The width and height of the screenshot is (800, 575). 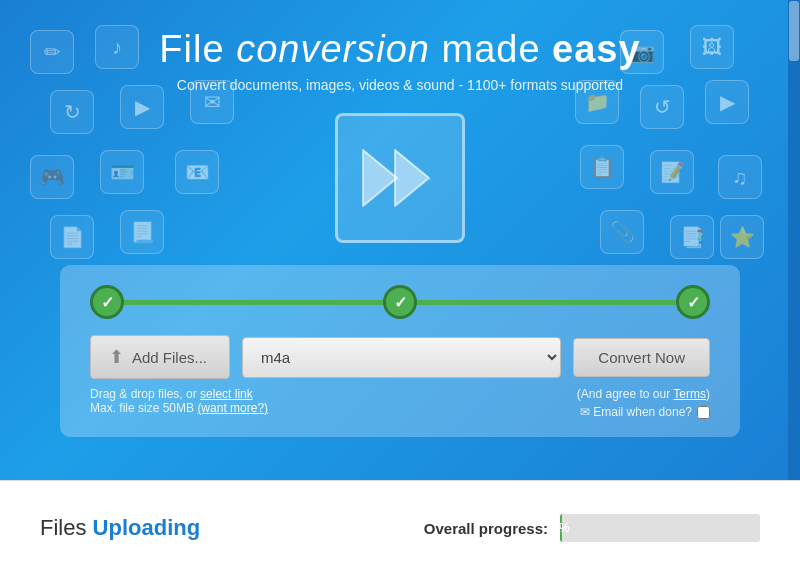 What do you see at coordinates (120, 528) in the screenshot?
I see `files-uploading-text: Files Uploading` at bounding box center [120, 528].